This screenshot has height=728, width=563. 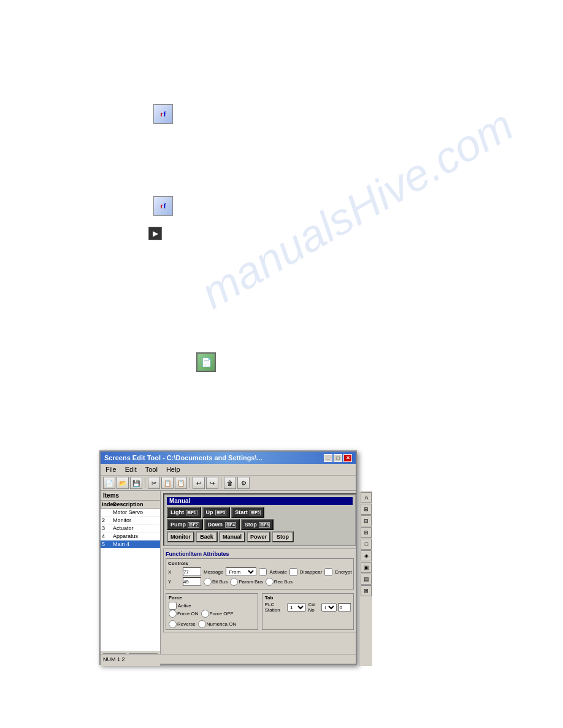 I want to click on force-off-radio, so click(x=205, y=614).